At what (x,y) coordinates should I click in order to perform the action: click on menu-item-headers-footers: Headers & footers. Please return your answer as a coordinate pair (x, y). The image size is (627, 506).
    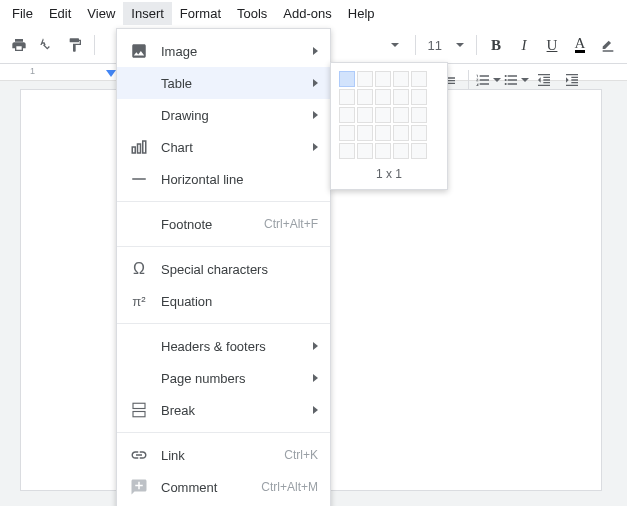
    Looking at the image, I should click on (224, 346).